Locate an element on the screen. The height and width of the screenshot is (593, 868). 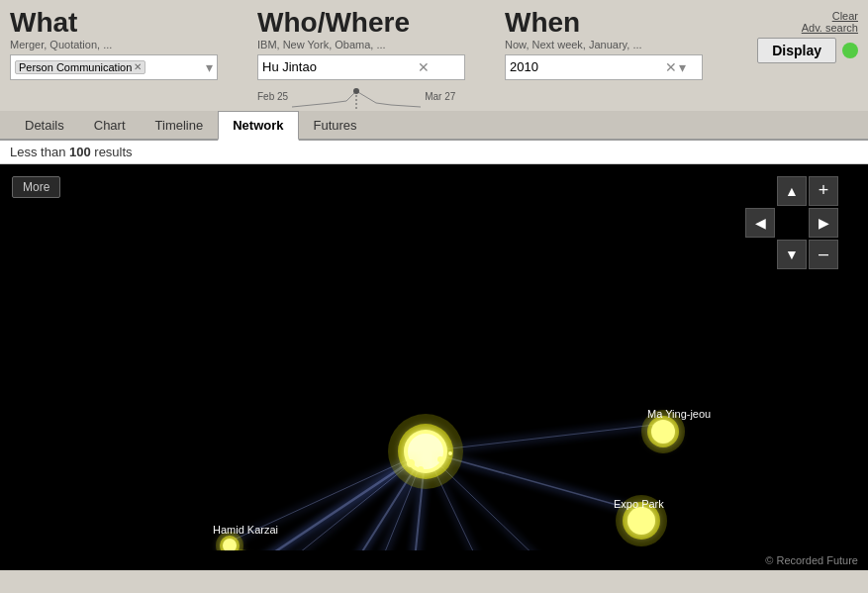
who-search-box: ✕ is located at coordinates (361, 67).